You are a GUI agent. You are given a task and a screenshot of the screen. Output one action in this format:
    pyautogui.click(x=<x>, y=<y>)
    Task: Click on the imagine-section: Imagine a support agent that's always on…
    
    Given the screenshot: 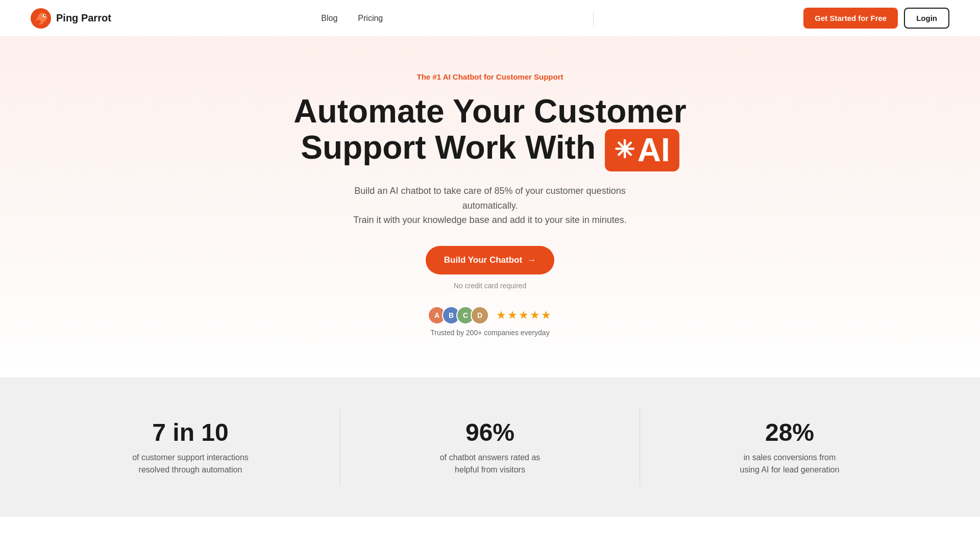 What is the action you would take?
    pyautogui.click(x=490, y=534)
    